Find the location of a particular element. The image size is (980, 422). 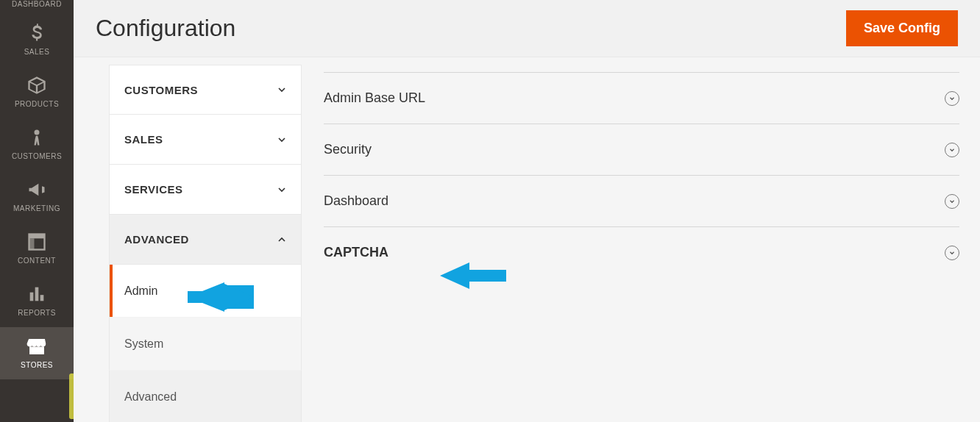

config-group-label: SALES is located at coordinates (144, 140).